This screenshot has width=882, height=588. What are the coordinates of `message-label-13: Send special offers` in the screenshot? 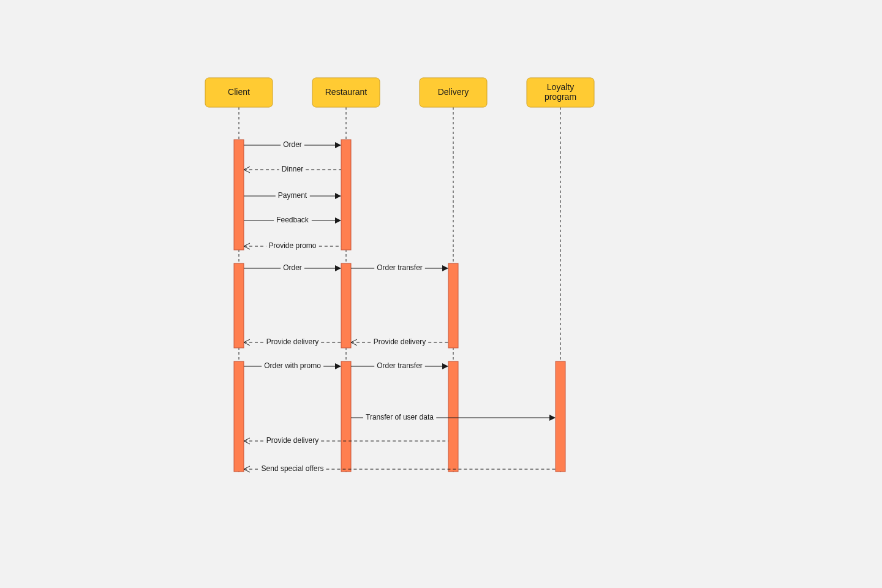 It's located at (293, 469).